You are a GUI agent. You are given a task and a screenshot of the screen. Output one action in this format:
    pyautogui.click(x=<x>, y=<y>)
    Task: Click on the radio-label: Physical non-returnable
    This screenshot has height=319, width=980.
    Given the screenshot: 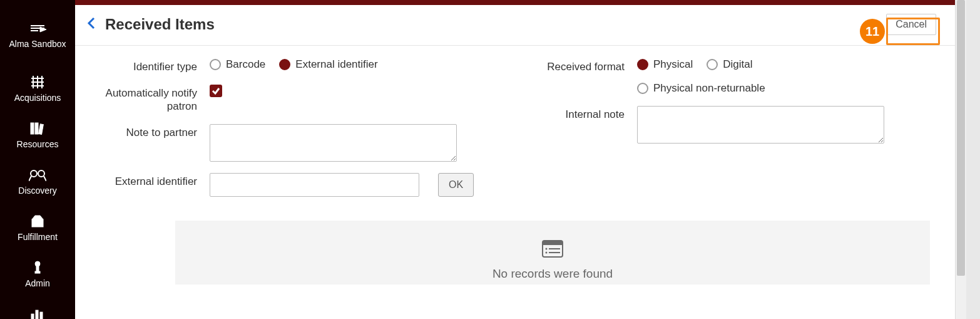 What is the action you would take?
    pyautogui.click(x=710, y=88)
    